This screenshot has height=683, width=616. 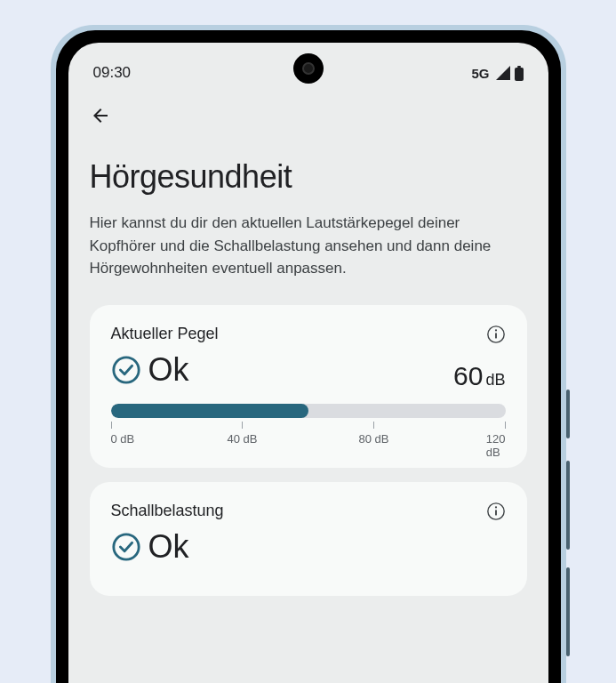 I want to click on status-value-group: 60dB, so click(x=479, y=376).